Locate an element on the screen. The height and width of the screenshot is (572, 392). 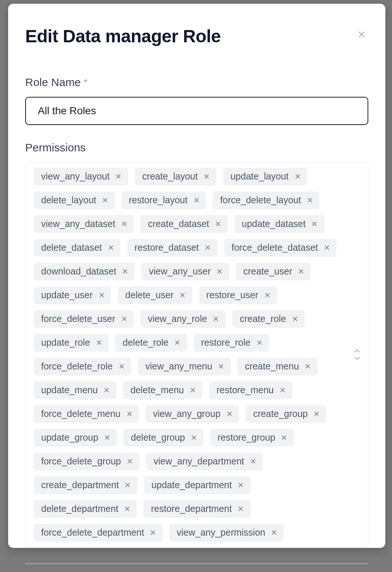
permission-chip-label: force_delete_department is located at coordinates (93, 533).